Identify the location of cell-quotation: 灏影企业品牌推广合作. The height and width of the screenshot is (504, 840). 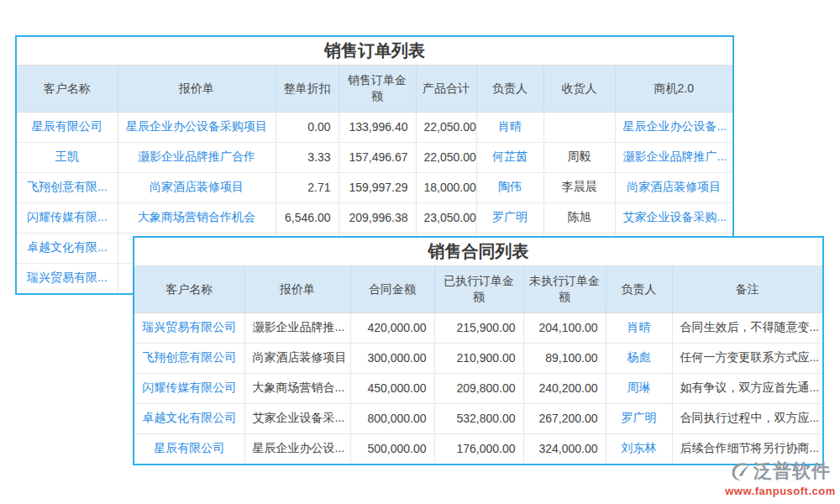
(197, 157).